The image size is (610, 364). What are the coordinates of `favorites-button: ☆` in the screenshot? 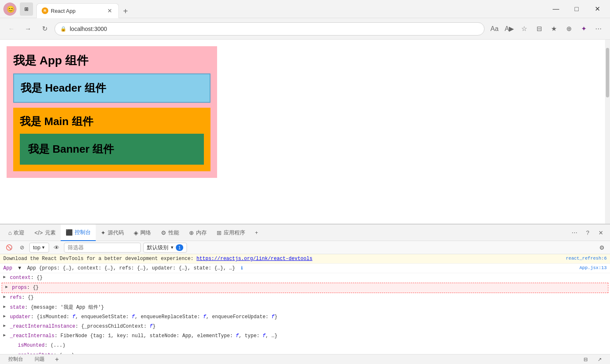 It's located at (524, 29).